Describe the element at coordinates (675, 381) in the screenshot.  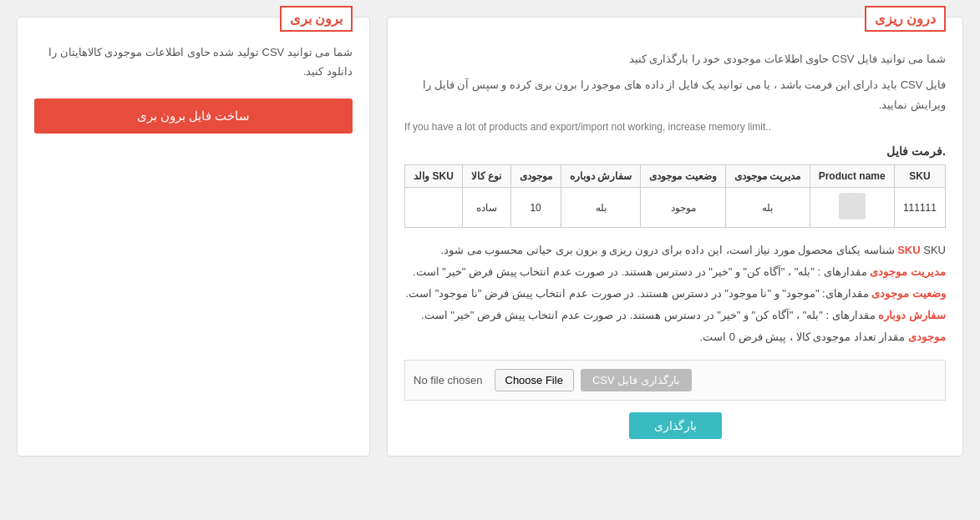
I see `file-upload-row: No file chosen Choose File بارگذاری فایل…` at that location.